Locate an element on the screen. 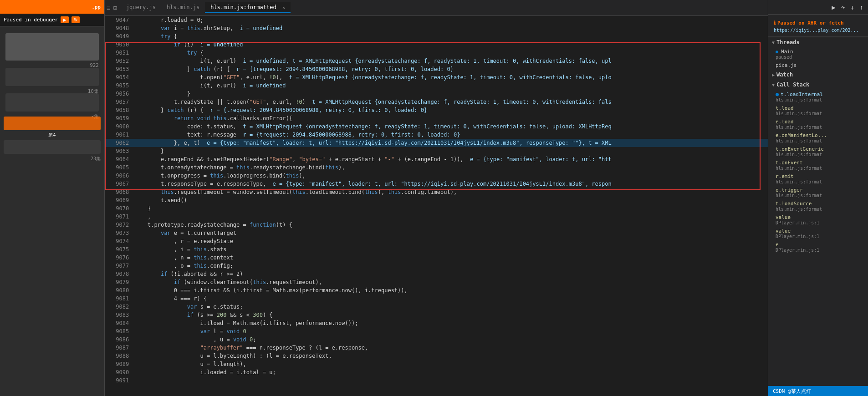 Image resolution: width=868 pixels, height=396 pixels. tab-close-icon: ✕ is located at coordinates (284, 7).